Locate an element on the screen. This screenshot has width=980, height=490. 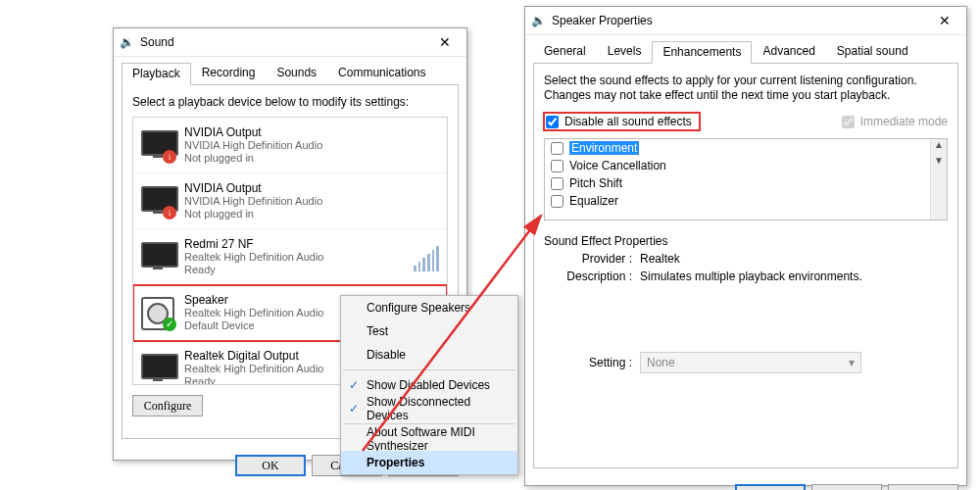
disable-all-checkbox is located at coordinates (553, 122).